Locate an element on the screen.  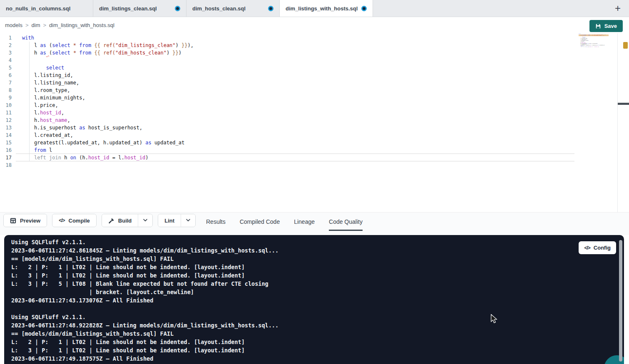
code-line: 7 l.listing_name, is located at coordinates (97, 83).